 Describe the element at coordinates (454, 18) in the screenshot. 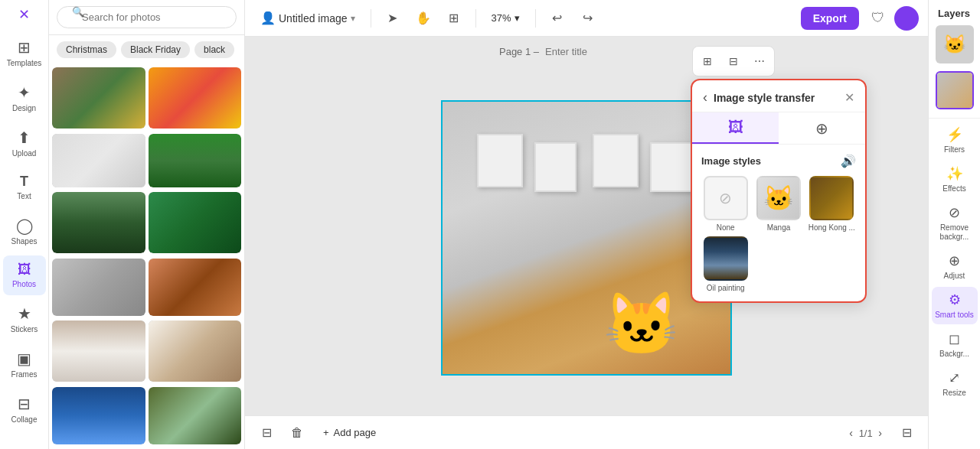

I see `layout-btn: ⊞` at that location.